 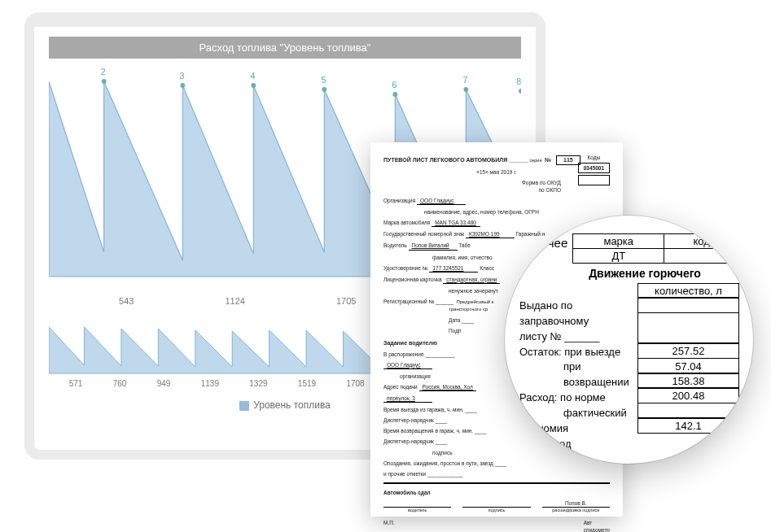 I want to click on fuel-consumption-fact: 200.48, so click(x=689, y=395).